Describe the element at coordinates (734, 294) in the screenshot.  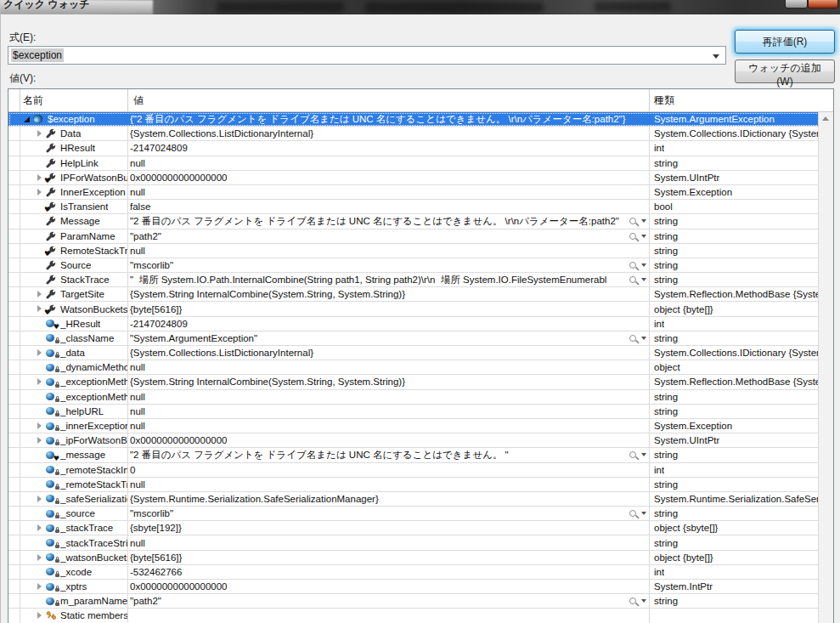
I see `type-cell: System.Reflection.MethodBase {System.Ref…` at that location.